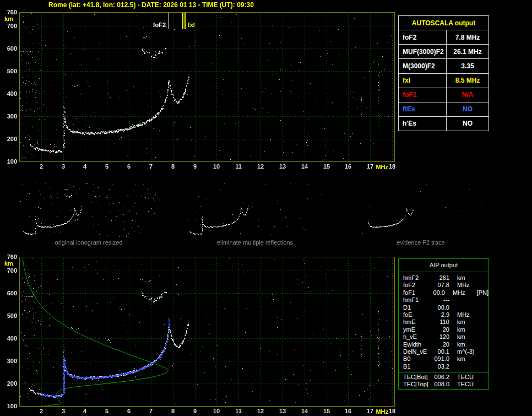  I want to click on thumbnail-caption: original ionogram resized, so click(89, 242).